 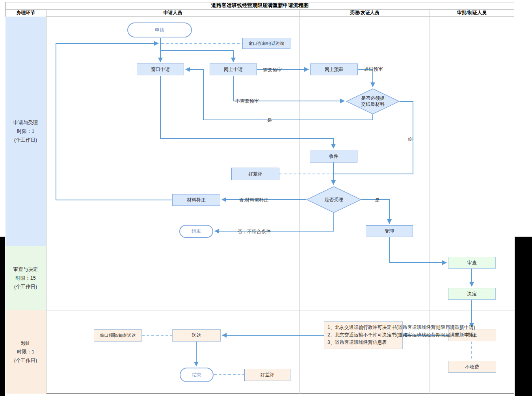 I want to click on node-rating-bottom: 好差评, so click(x=267, y=375).